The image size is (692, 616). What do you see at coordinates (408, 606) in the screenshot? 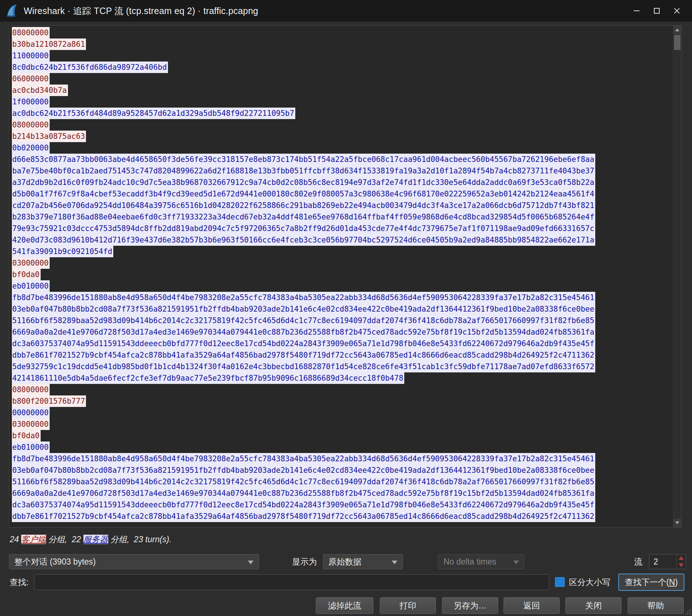
I see `print-button: 打印` at bounding box center [408, 606].